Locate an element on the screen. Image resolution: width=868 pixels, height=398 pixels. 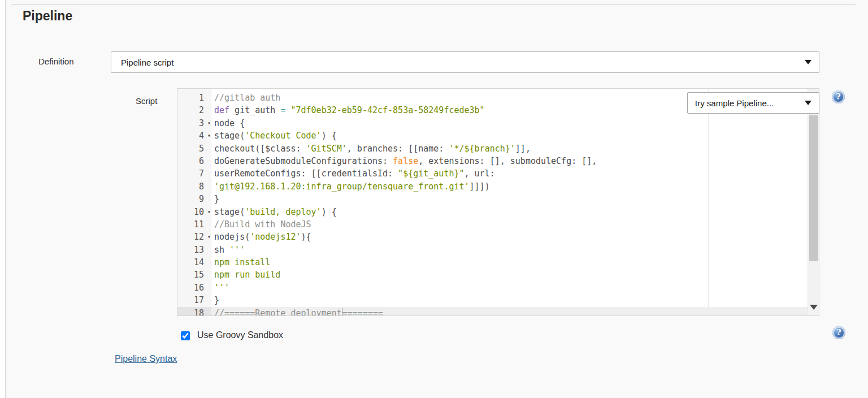
scrollbar-thumb is located at coordinates (814, 188).